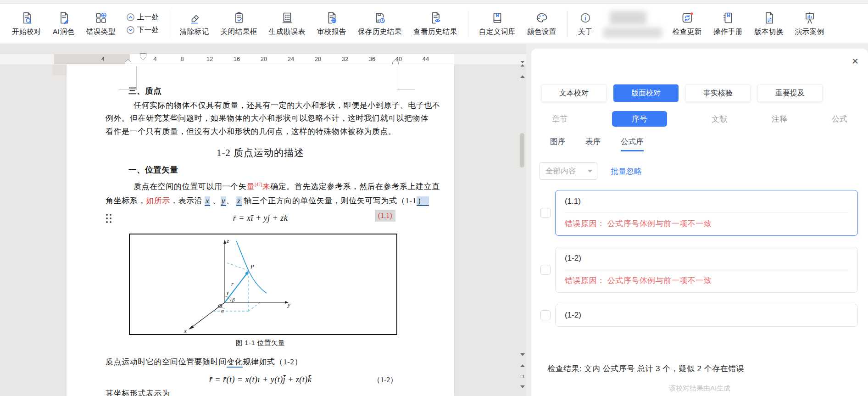 This screenshot has width=868, height=396. I want to click on horizontal-ruler: 4 4 8 12 16 20 24 28 32 36 40 44, so click(263, 59).